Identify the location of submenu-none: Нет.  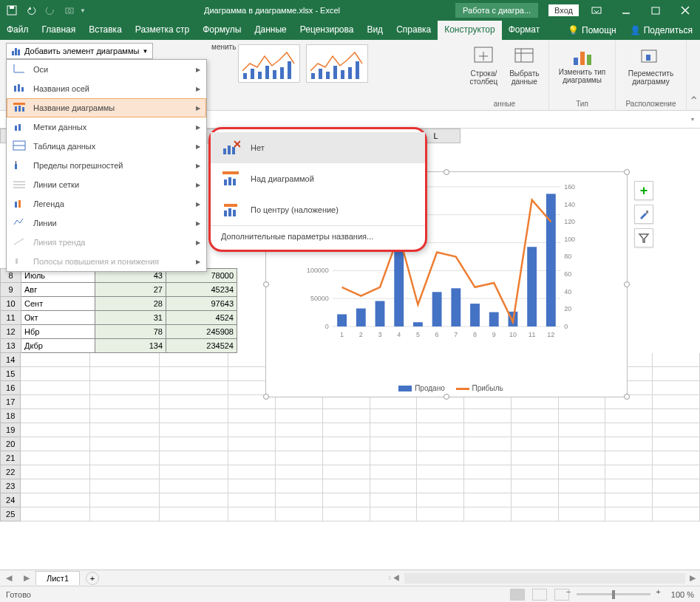
(318, 148).